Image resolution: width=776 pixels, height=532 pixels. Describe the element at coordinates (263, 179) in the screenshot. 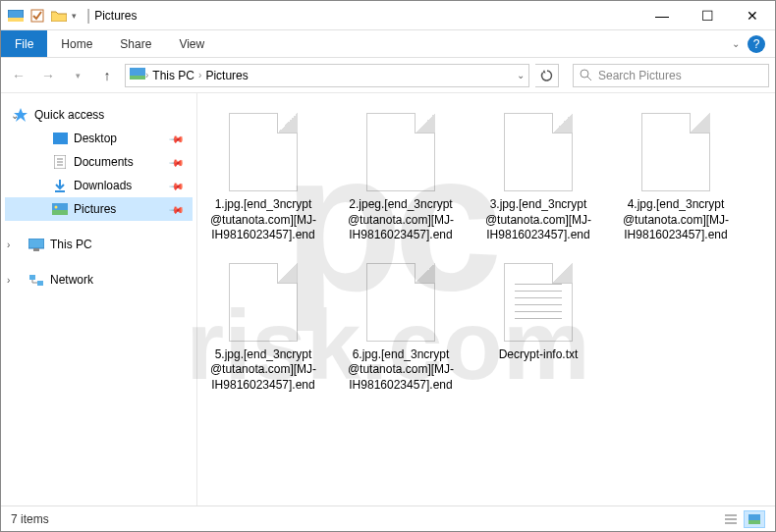

I see `file-item: 1.jpg.[end_3ncrypt@tutanota.com][MJ-IH98…` at that location.